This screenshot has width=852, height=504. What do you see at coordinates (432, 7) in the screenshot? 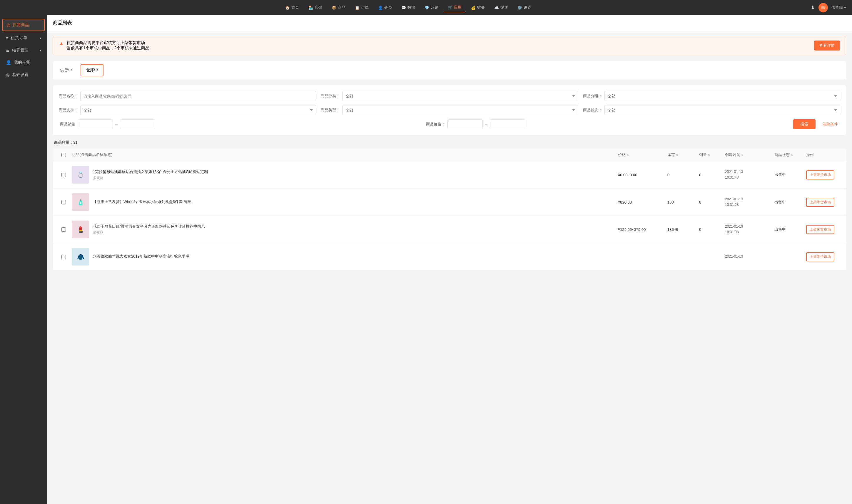
I see `nav-marketing: 💎 营销` at bounding box center [432, 7].